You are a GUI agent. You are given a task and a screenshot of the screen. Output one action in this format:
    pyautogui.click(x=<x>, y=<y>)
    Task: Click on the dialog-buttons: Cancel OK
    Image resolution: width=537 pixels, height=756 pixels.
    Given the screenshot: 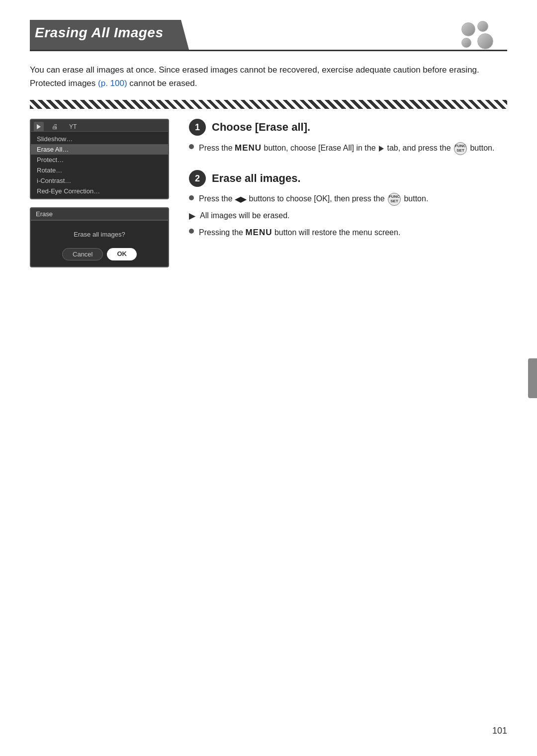 What is the action you would take?
    pyautogui.click(x=99, y=254)
    